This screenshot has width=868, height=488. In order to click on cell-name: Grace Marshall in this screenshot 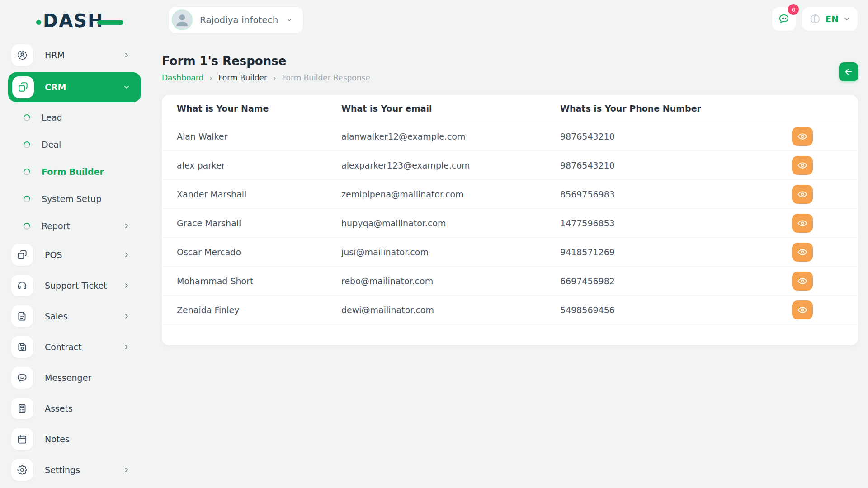, I will do `click(259, 223)`.